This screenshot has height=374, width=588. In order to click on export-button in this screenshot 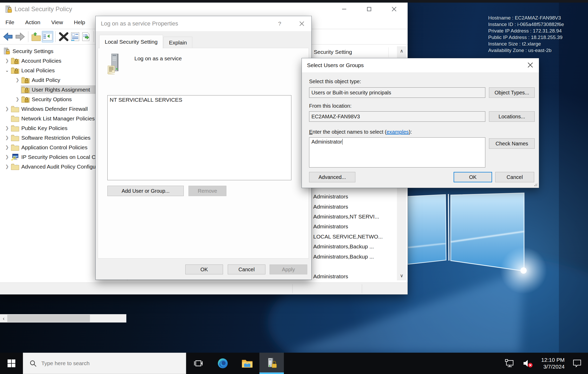, I will do `click(36, 37)`.